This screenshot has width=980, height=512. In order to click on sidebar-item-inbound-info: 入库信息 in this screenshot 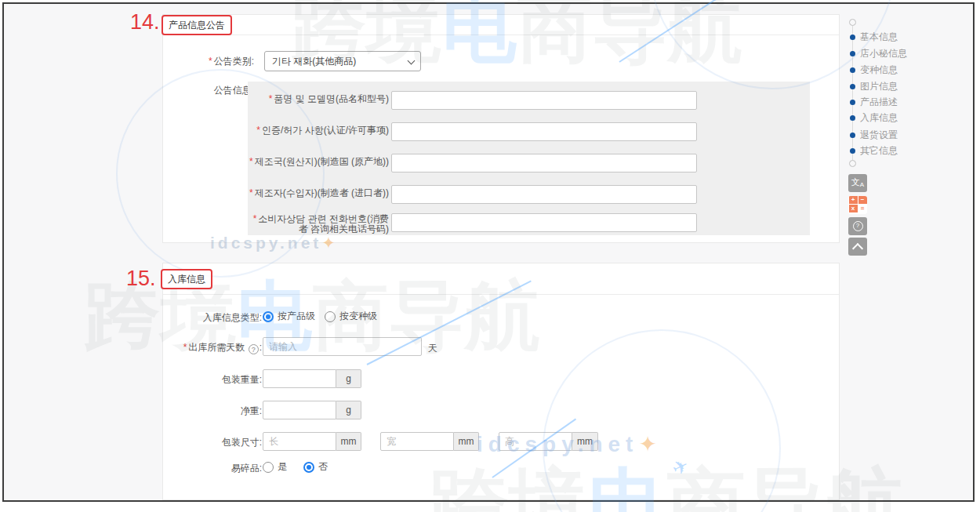, I will do `click(879, 118)`.